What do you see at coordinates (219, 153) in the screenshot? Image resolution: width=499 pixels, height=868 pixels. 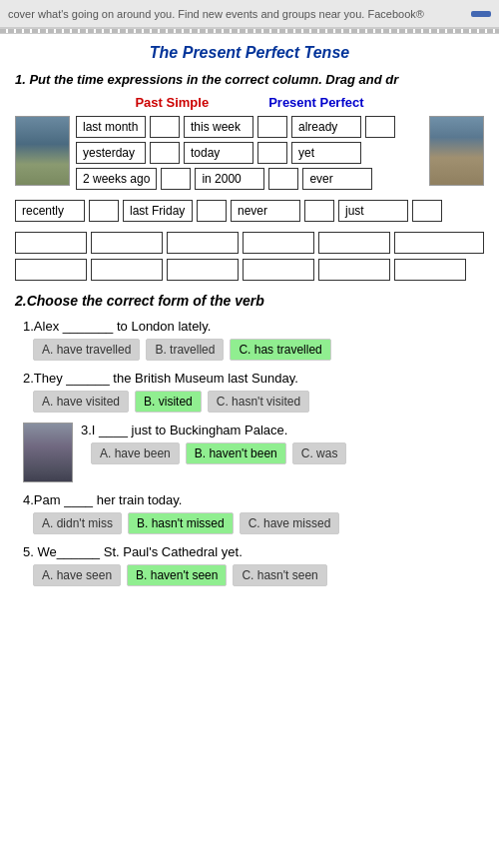 I see `word-today: today` at bounding box center [219, 153].